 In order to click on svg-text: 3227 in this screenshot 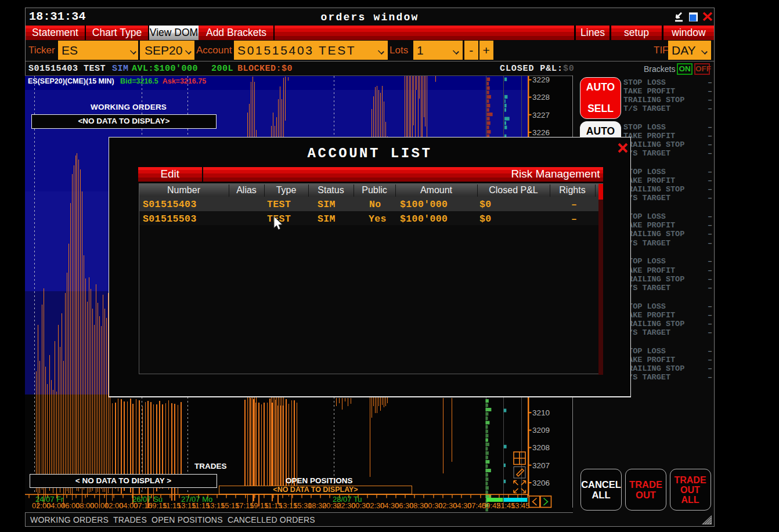, I will do `click(541, 115)`.